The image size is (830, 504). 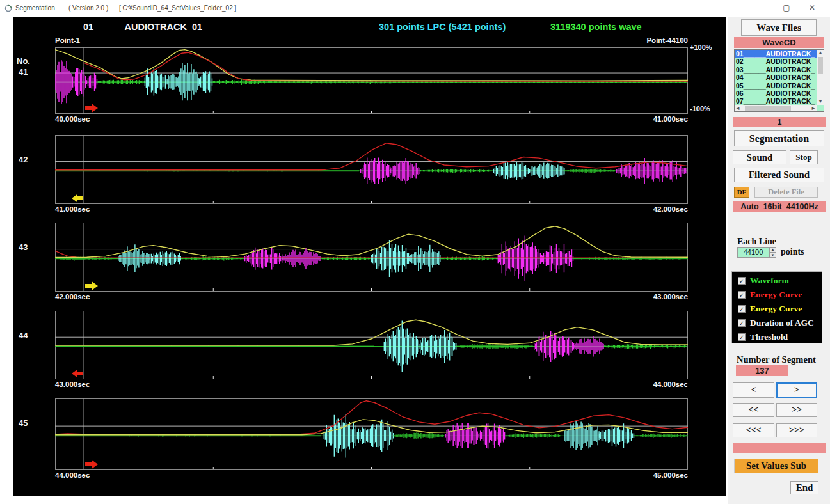 I want to click on spinner-down-icon: ▼, so click(x=773, y=256).